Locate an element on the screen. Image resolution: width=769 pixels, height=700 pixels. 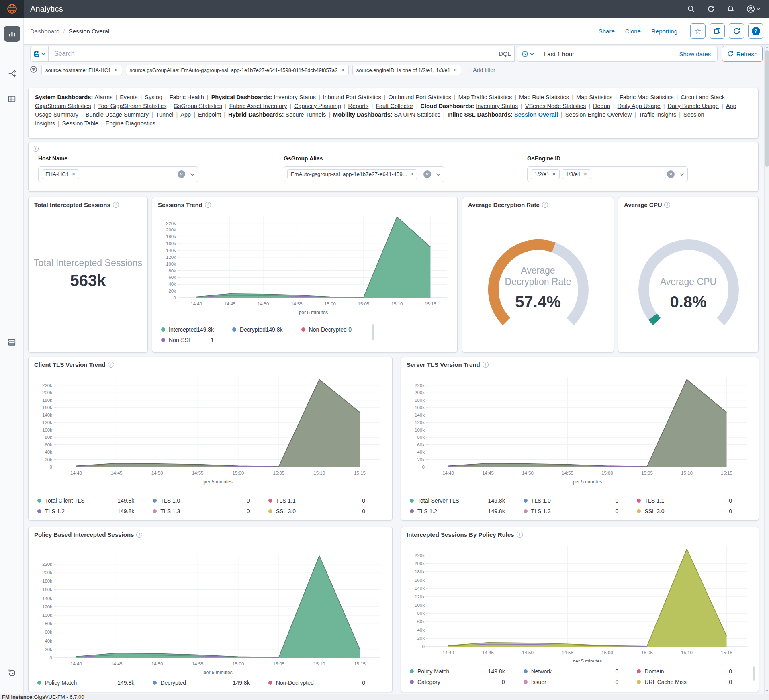
legend-item: Total Server TLS149.8k is located at coordinates (467, 501).